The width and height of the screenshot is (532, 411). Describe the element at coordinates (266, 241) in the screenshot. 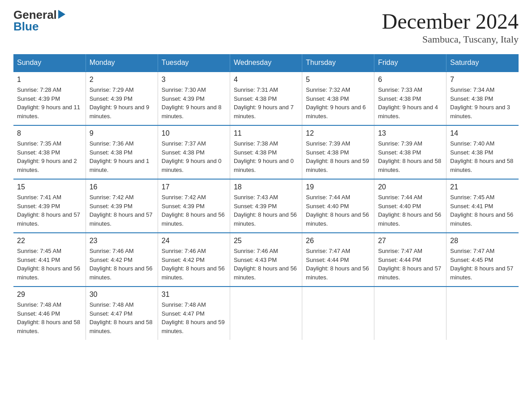

I see `day-number: 25` at that location.